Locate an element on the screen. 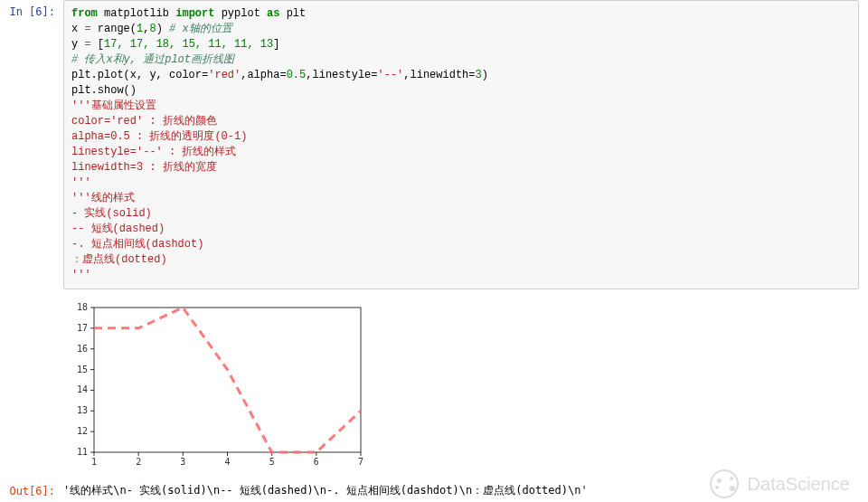 The height and width of the screenshot is (502, 868). watermark-icon is located at coordinates (724, 484).